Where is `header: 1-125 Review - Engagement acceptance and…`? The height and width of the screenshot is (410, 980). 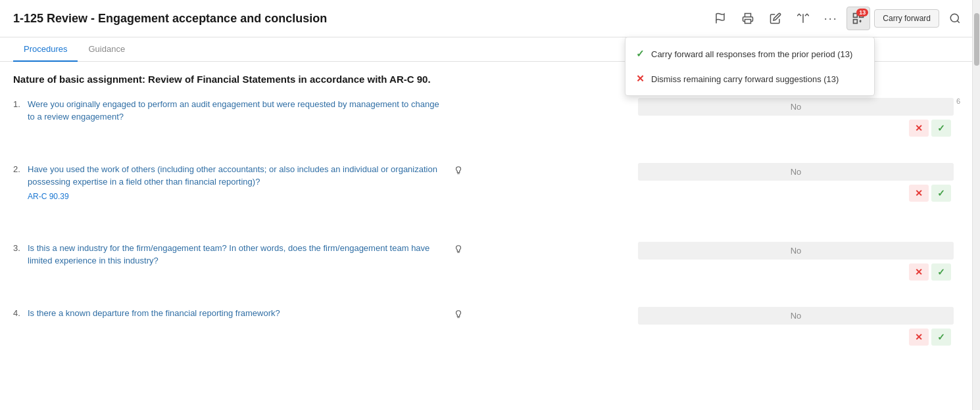 header: 1-125 Review - Engagement acceptance and… is located at coordinates (490, 18).